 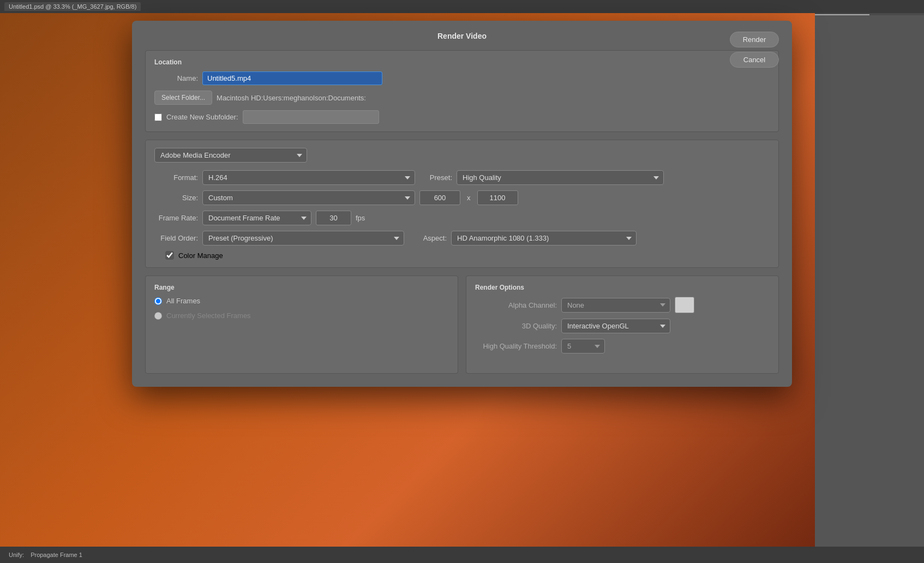 I want to click on selected-frames-radio, so click(x=158, y=316).